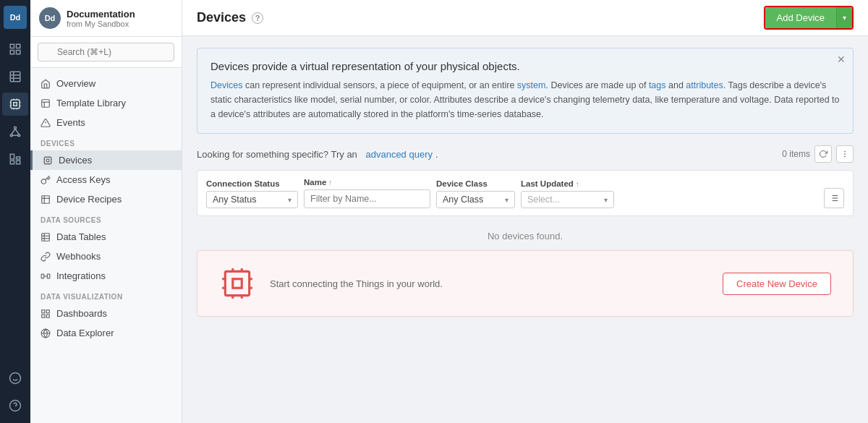 This screenshot has width=868, height=423. Describe the element at coordinates (101, 19) in the screenshot. I see `sidebar-header-text: Documentation from My Sandbox` at that location.